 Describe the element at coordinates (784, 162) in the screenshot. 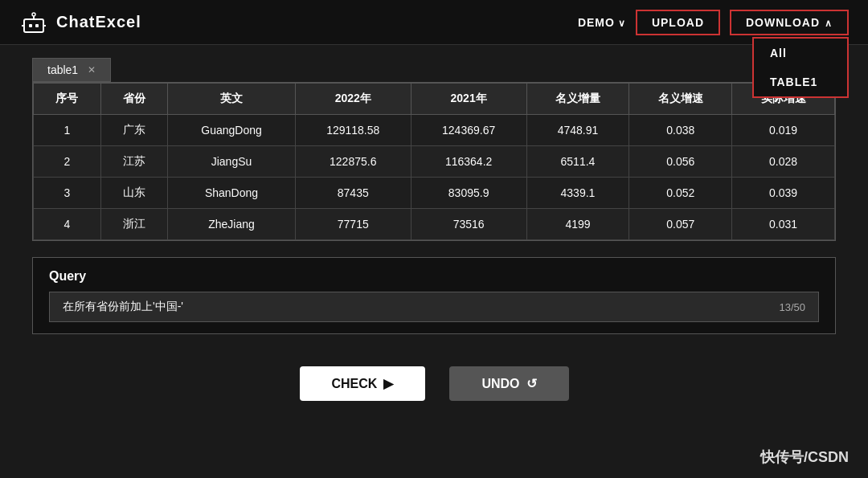

I see `cell-r1-c7: 0.028` at that location.